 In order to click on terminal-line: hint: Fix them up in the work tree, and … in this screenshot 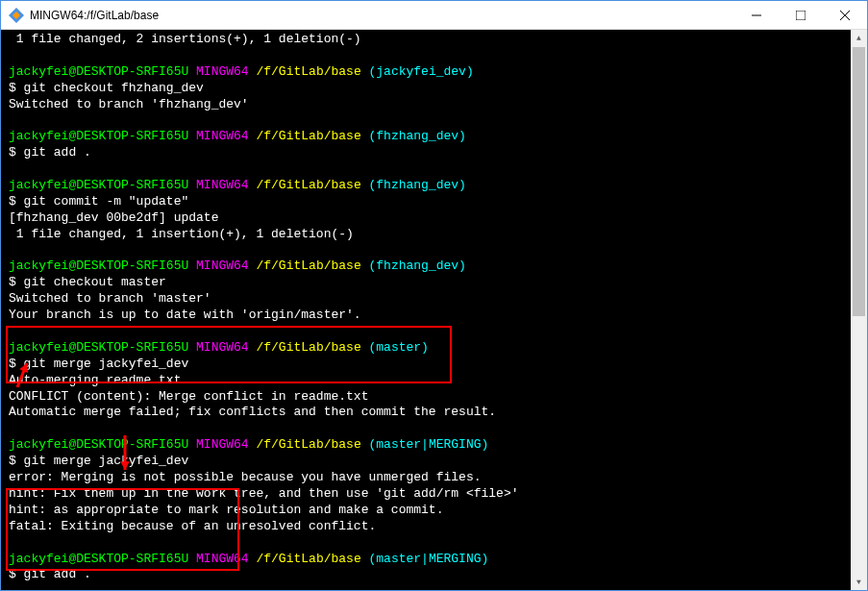, I will do `click(434, 494)`.